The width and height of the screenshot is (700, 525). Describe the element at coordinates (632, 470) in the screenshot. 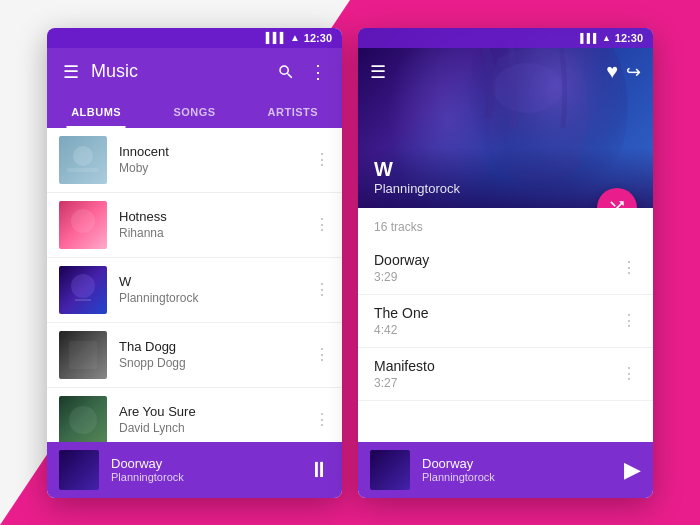

I see `play-button-2: ▶` at that location.